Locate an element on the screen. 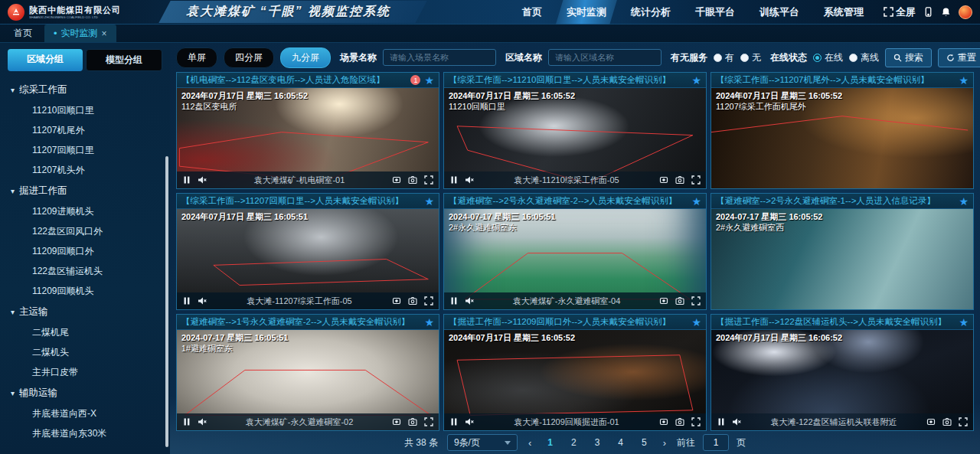 This screenshot has width=980, height=454. tab-close-icon: × is located at coordinates (104, 34).